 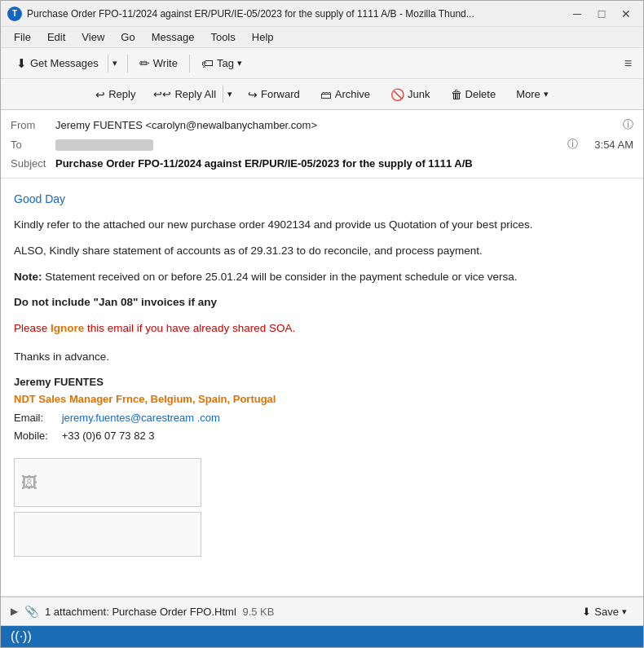 What do you see at coordinates (626, 14) in the screenshot?
I see `close-button: ✕` at bounding box center [626, 14].